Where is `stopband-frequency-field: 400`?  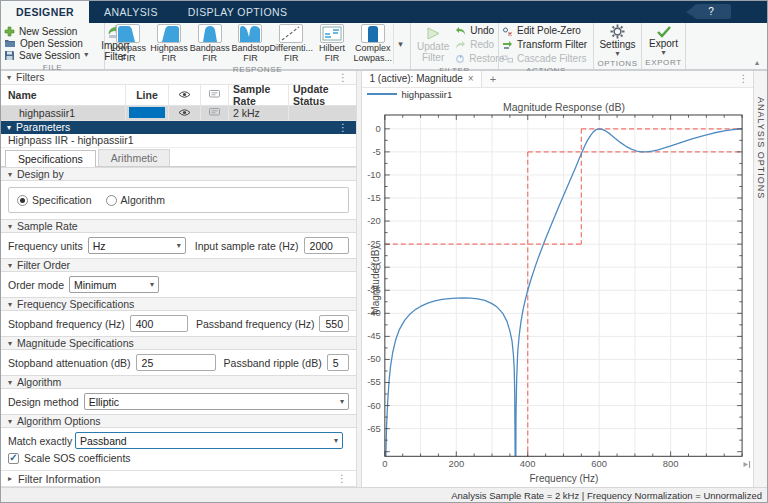 stopband-frequency-field: 400 is located at coordinates (159, 324).